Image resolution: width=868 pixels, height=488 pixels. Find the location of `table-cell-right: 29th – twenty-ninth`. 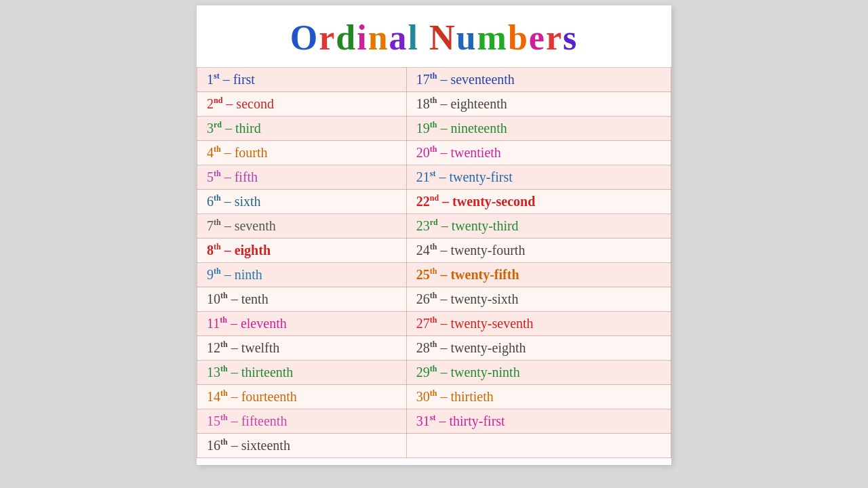

table-cell-right: 29th – twenty-ninth is located at coordinates (538, 373).